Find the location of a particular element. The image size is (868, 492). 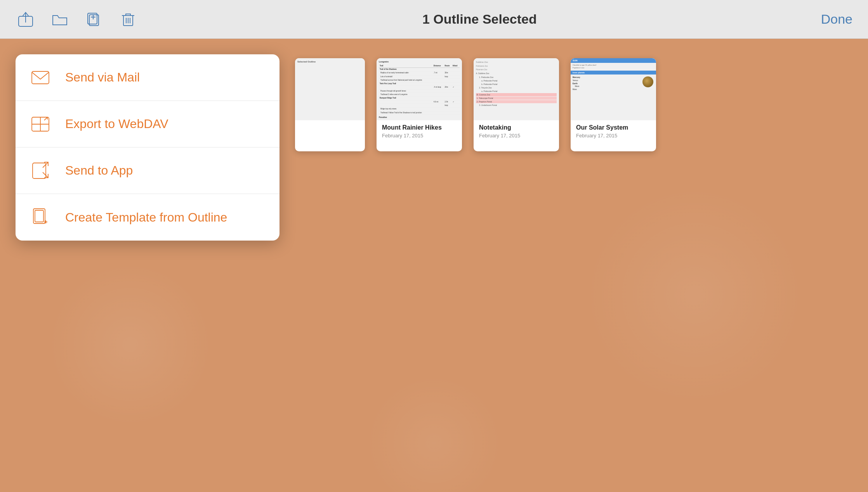

card-notetaking-title: Notetaking is located at coordinates (516, 128).